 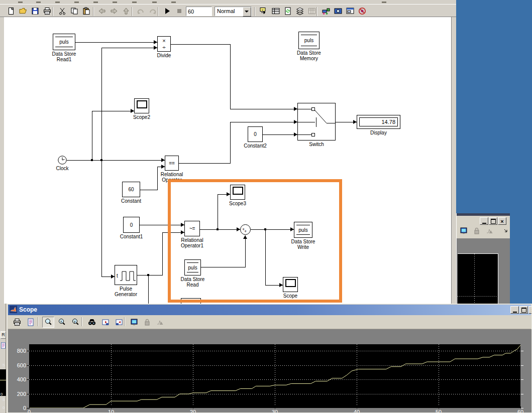 What do you see at coordinates (28, 310) in the screenshot?
I see `scope-window-title: Scope` at bounding box center [28, 310].